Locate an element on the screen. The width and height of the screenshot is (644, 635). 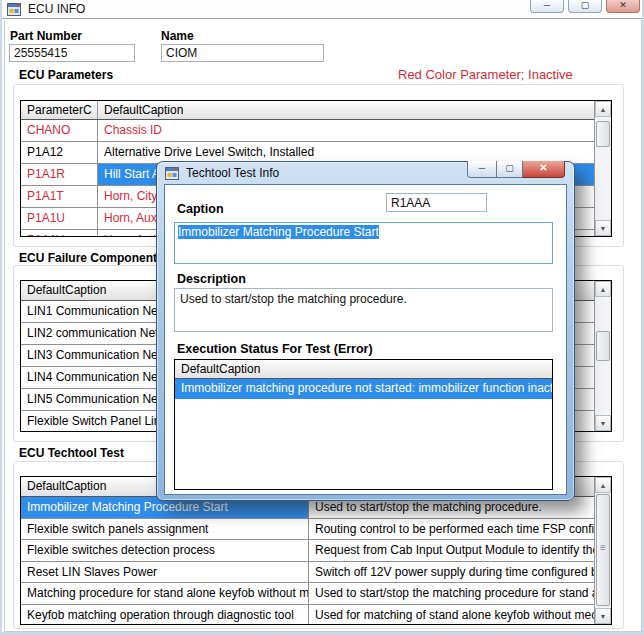
caption-textarea: Immobilizer Matching Procedure Start is located at coordinates (364, 243).